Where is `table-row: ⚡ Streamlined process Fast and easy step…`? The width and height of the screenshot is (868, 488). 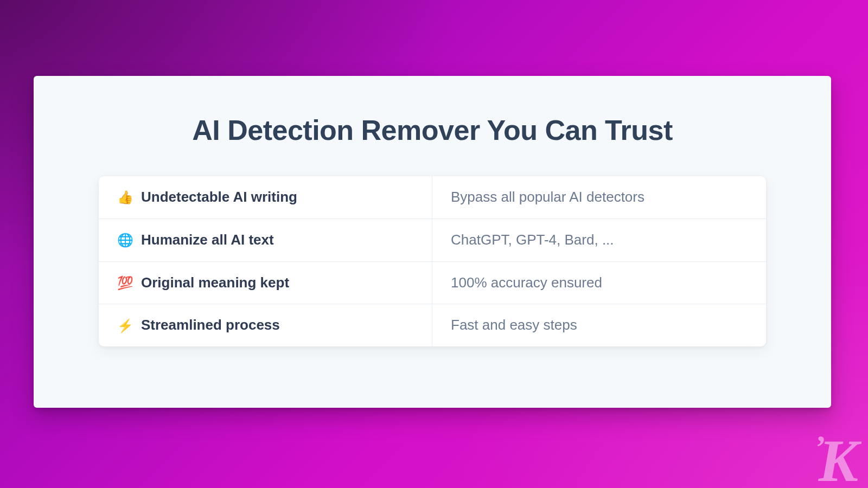
table-row: ⚡ Streamlined process Fast and easy step… is located at coordinates (432, 325).